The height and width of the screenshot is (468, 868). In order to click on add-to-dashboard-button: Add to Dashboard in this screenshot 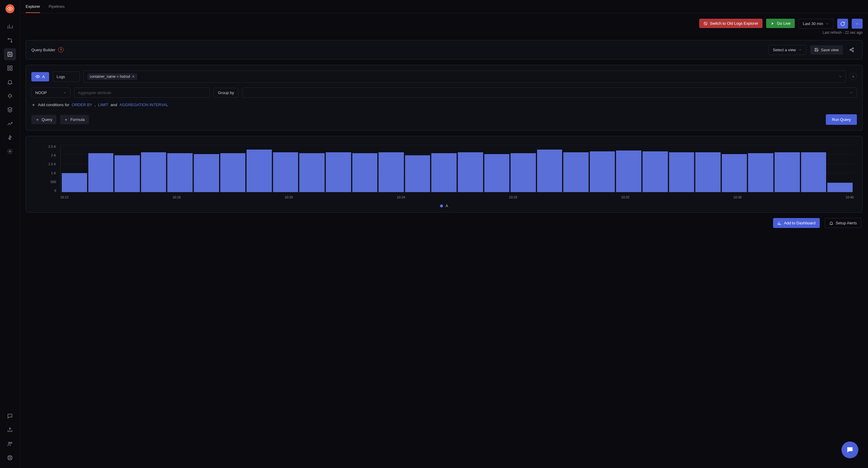, I will do `click(797, 223)`.